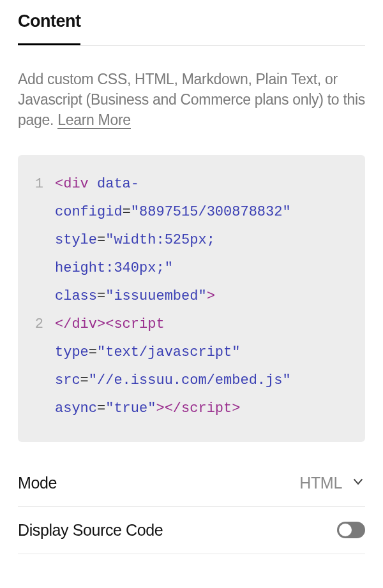 The image size is (383, 588). Describe the element at coordinates (206, 240) in the screenshot. I see `code-line-1c: style="width:525px;` at that location.